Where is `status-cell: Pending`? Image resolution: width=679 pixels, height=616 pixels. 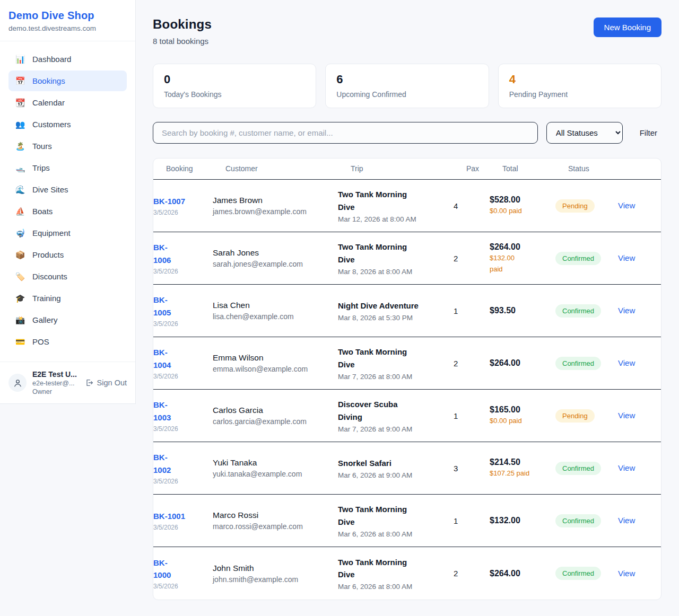 status-cell: Pending is located at coordinates (587, 416).